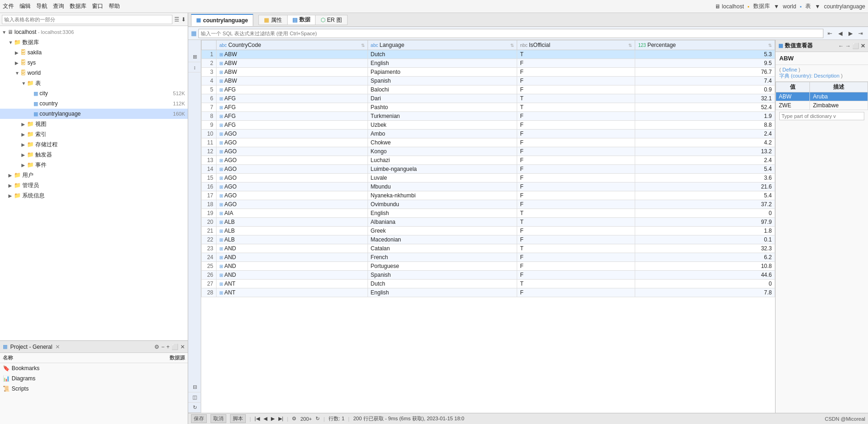 The image size is (868, 424). What do you see at coordinates (488, 231) in the screenshot?
I see `table-row: 21 ⊞ ALB Greek F 1.8` at bounding box center [488, 231].